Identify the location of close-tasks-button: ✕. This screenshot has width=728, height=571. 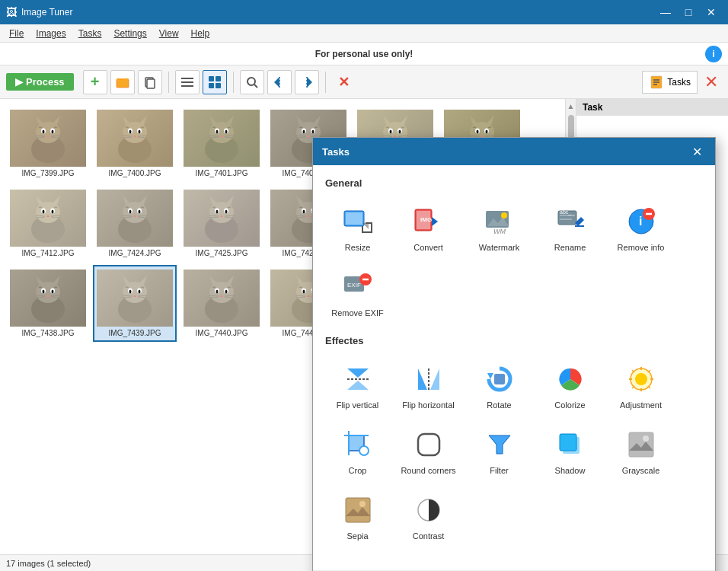
(711, 82).